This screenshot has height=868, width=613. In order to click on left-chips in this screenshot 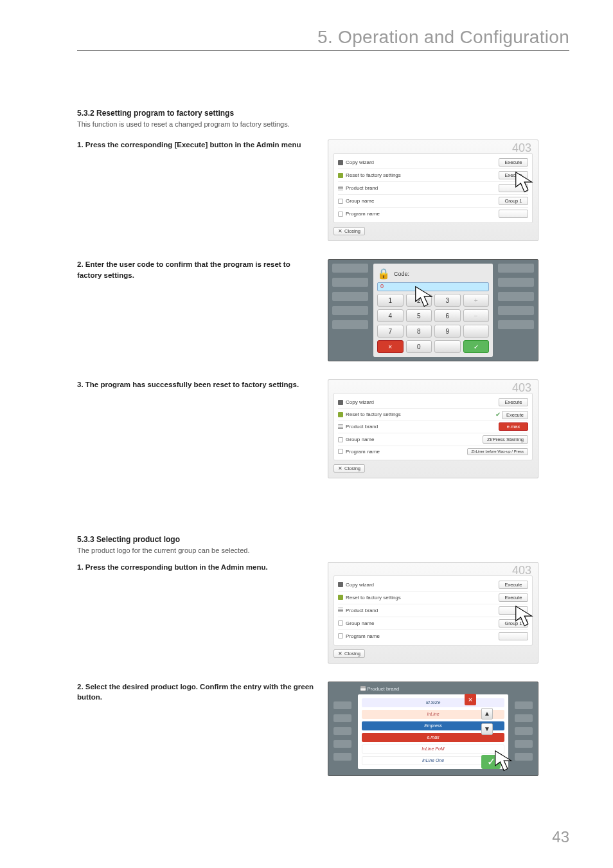, I will do `click(342, 731)`.